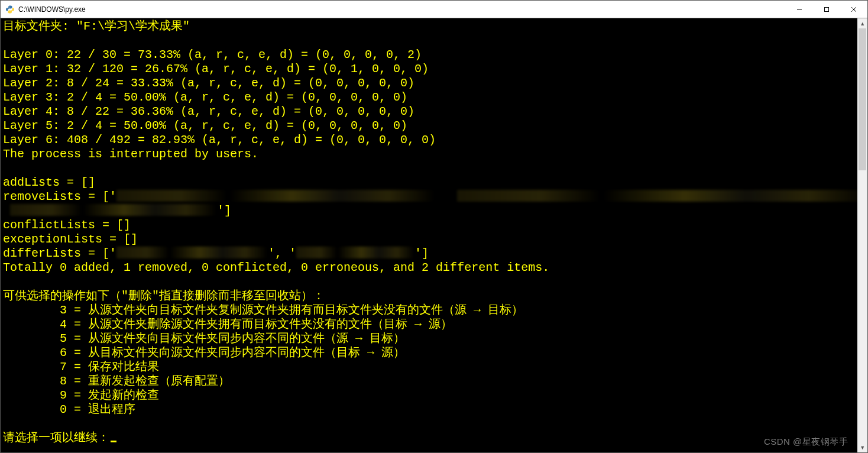  Describe the element at coordinates (276, 267) in the screenshot. I see `summary-line: Totally 0 added, 1 removed, 0 conflicted…` at that location.